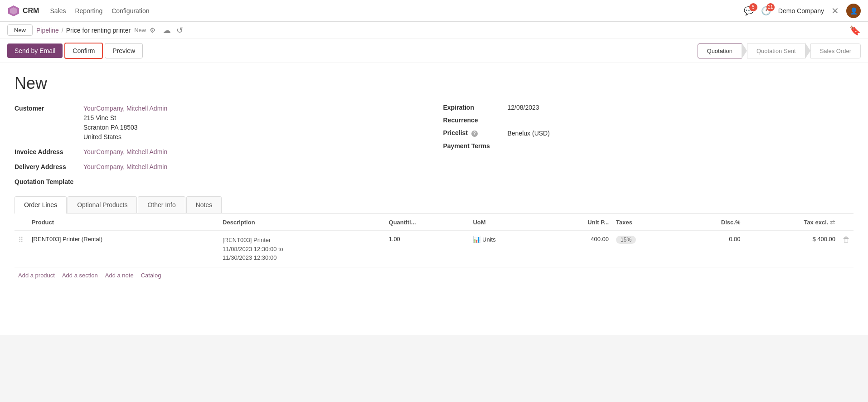 The width and height of the screenshot is (868, 402). I want to click on app-logo: CRM, so click(23, 11).